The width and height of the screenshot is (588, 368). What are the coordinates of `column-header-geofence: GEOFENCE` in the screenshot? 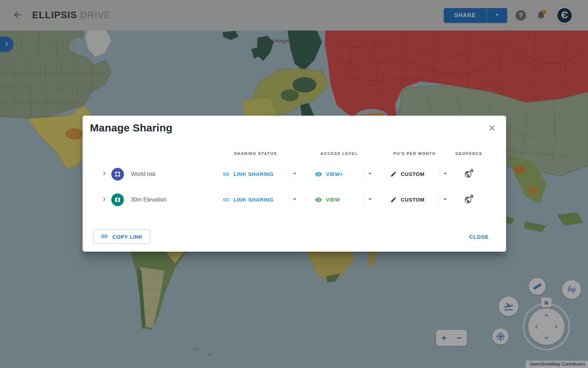 It's located at (469, 154).